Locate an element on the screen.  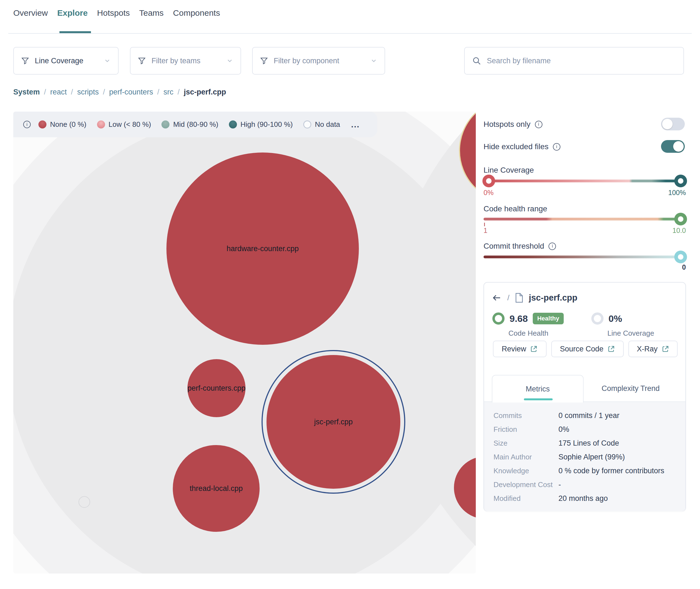
code-health-slider-track is located at coordinates (585, 219).